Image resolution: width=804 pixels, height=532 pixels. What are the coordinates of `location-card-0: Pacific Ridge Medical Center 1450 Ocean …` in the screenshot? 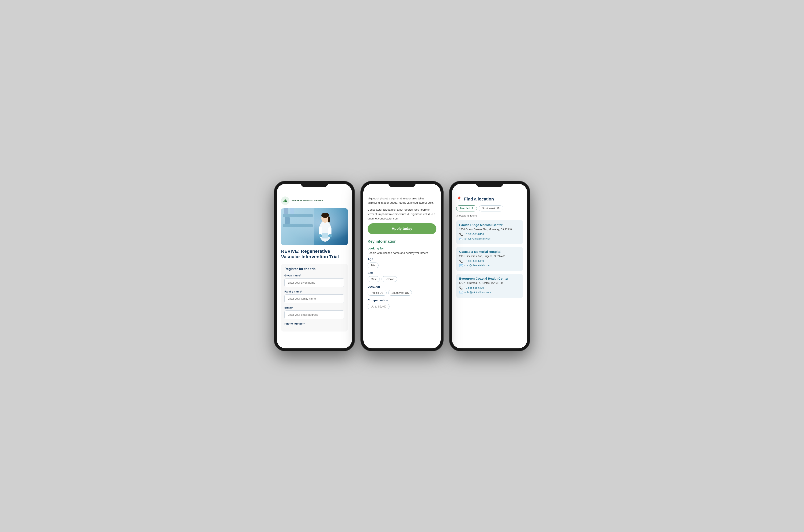 It's located at (489, 232).